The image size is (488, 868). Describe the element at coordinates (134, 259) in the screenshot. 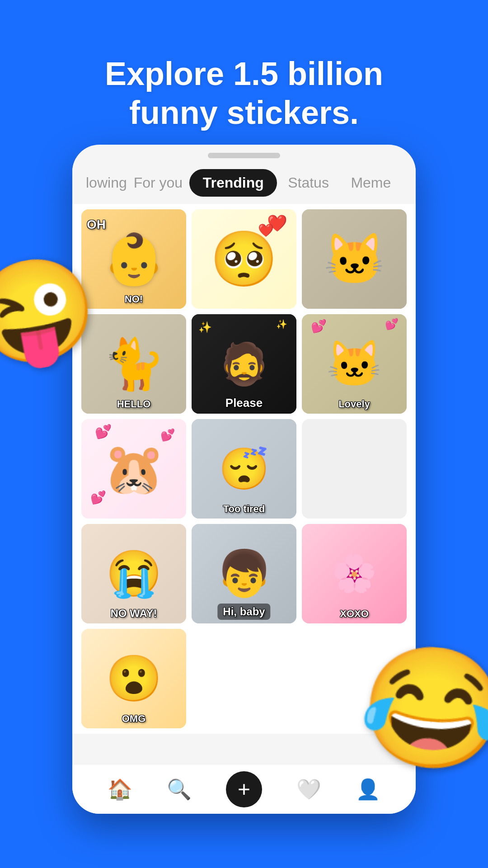

I see `sticker-baby-oh-no: 👶 OH NO!` at that location.